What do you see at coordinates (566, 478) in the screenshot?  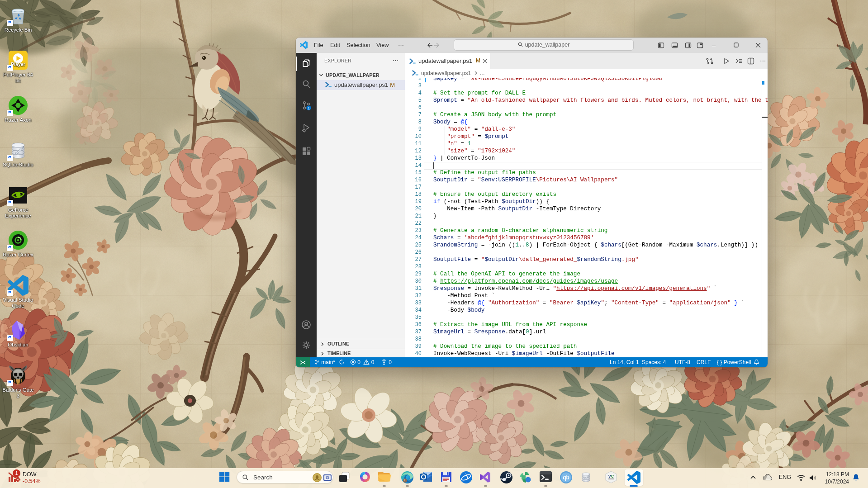 I see `svg-text: qb` at bounding box center [566, 478].